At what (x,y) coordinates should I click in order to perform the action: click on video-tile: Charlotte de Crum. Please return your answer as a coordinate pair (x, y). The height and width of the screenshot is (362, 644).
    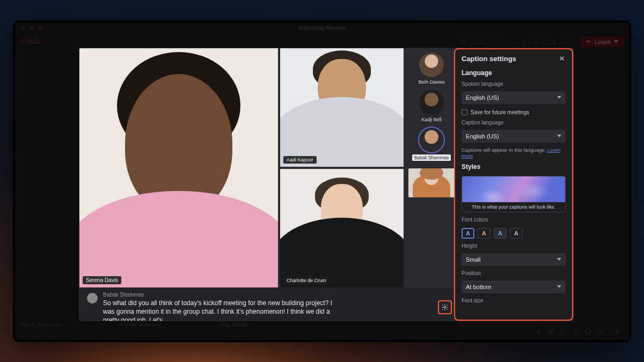
    Looking at the image, I should click on (342, 228).